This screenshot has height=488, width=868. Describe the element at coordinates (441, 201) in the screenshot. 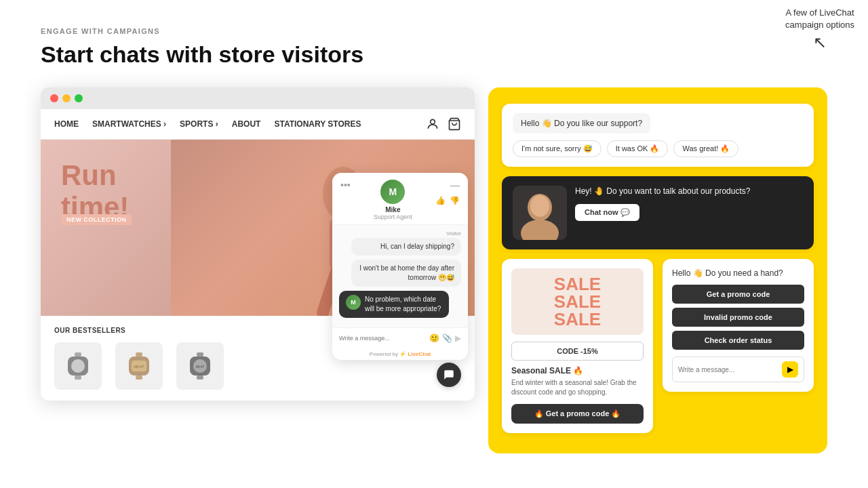

I see `thumbs-up-icon: 👍` at that location.